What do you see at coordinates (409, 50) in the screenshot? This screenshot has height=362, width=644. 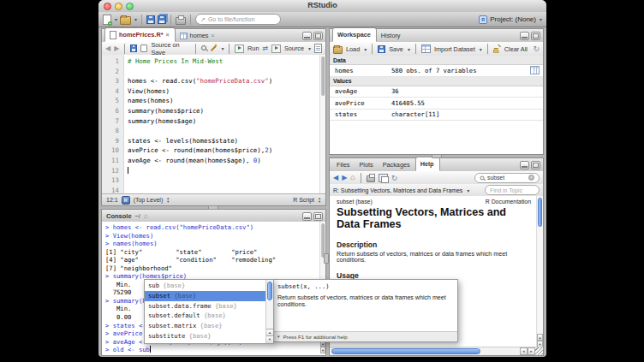 I see `save-dropdown-icon: ▾` at bounding box center [409, 50].